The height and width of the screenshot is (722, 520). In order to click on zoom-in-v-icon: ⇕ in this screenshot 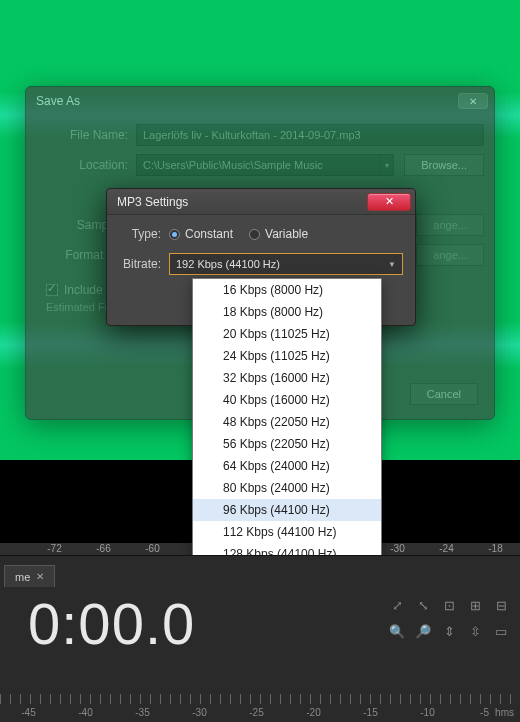, I will do `click(449, 631)`.